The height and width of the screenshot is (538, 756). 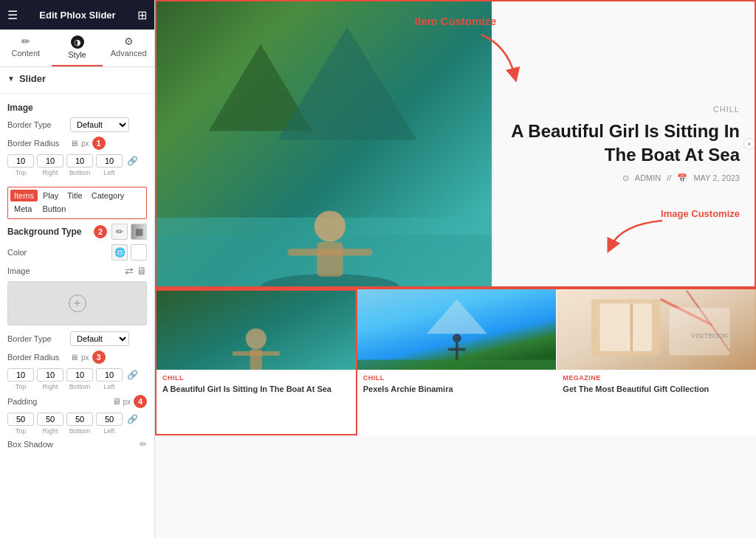 What do you see at coordinates (21, 375) in the screenshot?
I see `radius2-top-input` at bounding box center [21, 375].